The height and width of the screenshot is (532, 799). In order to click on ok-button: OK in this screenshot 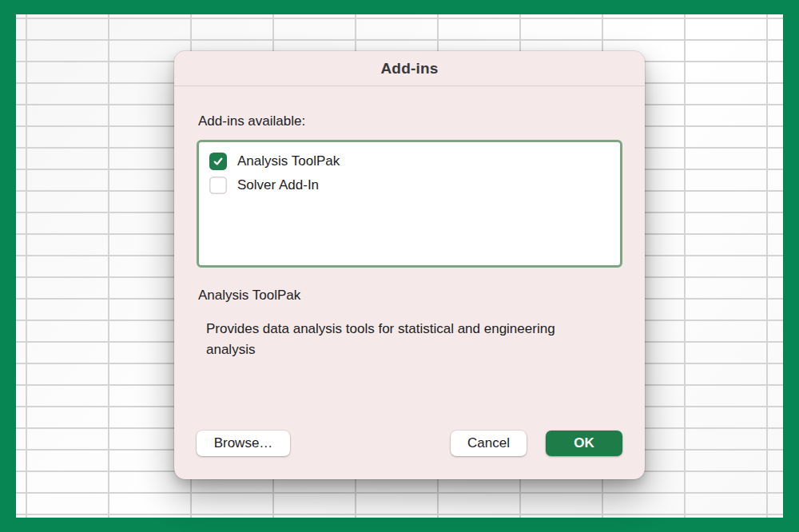, I will do `click(584, 443)`.